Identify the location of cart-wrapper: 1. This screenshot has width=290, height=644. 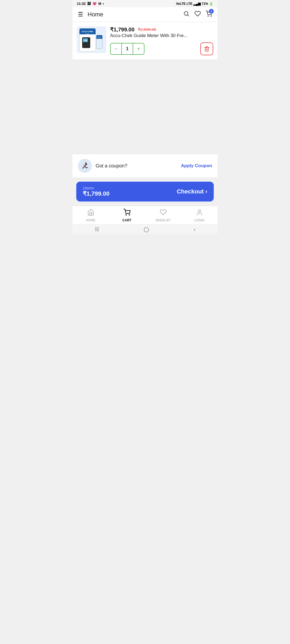
(209, 14).